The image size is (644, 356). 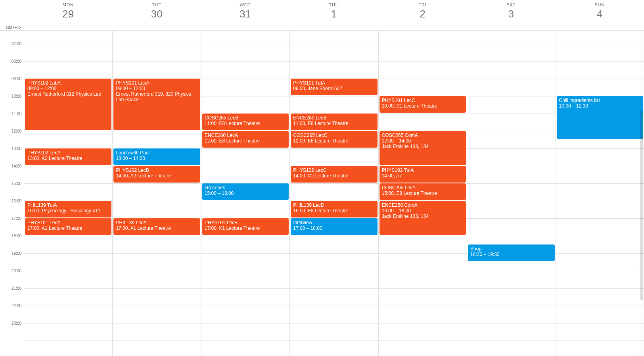 I want to click on day-header: TUE30, so click(x=156, y=15).